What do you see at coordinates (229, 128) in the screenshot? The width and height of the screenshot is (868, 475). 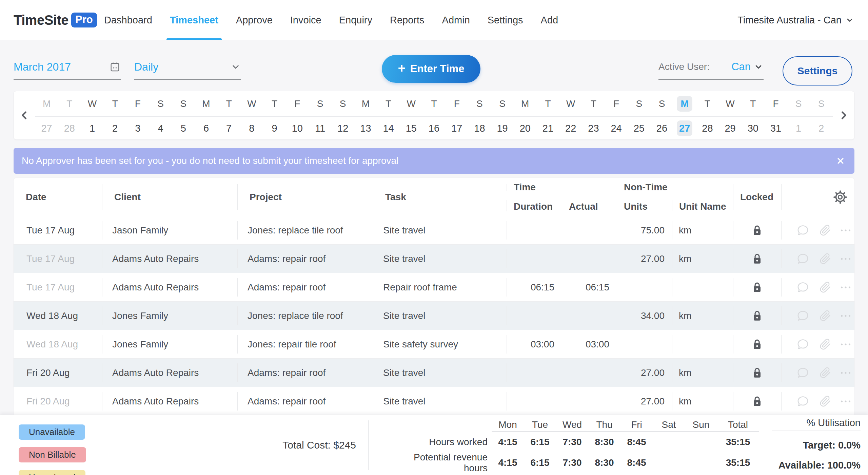 I see `calendar-day-number: 7` at bounding box center [229, 128].